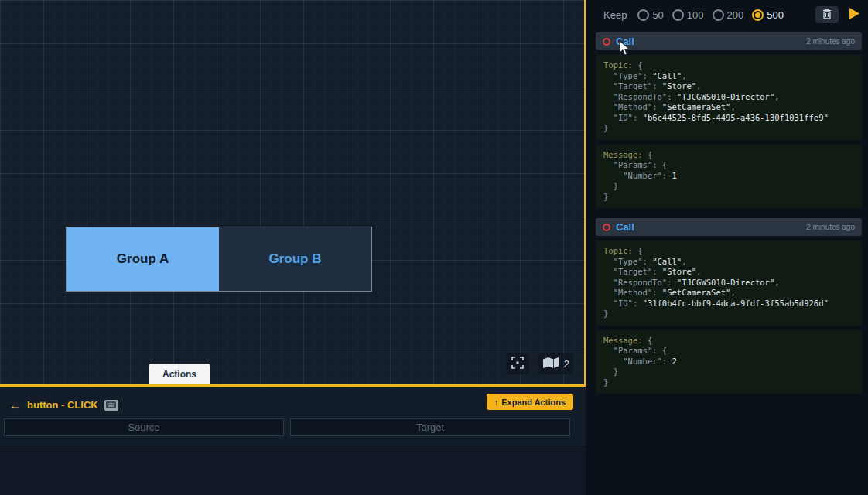  What do you see at coordinates (775, 15) in the screenshot?
I see `keep-option-label: 500` at bounding box center [775, 15].